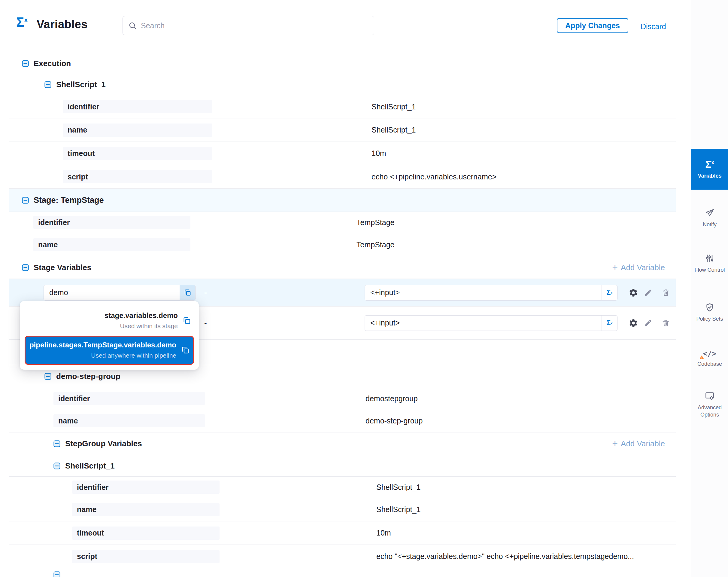 This screenshot has height=577, width=728. What do you see at coordinates (710, 313) in the screenshot?
I see `nav-item-policy-sets: Policy Sets` at bounding box center [710, 313].